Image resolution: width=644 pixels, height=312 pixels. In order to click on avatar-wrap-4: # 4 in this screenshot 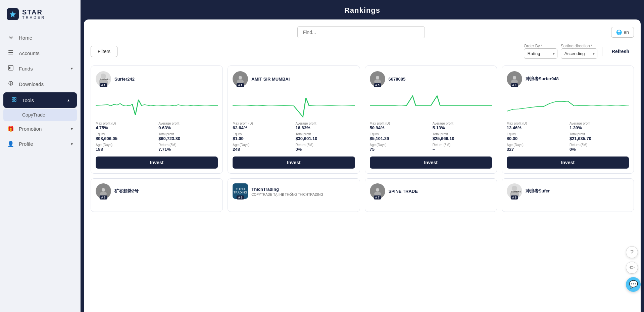, I will do `click(514, 79)`.